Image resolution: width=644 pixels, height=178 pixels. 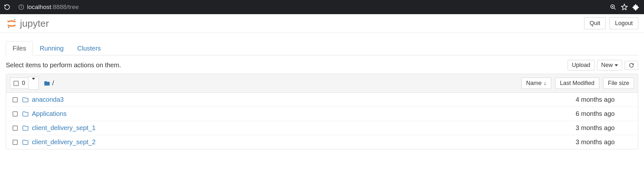 What do you see at coordinates (322, 23) in the screenshot?
I see `jupyter-header: jupyter Quit Logout` at bounding box center [322, 23].